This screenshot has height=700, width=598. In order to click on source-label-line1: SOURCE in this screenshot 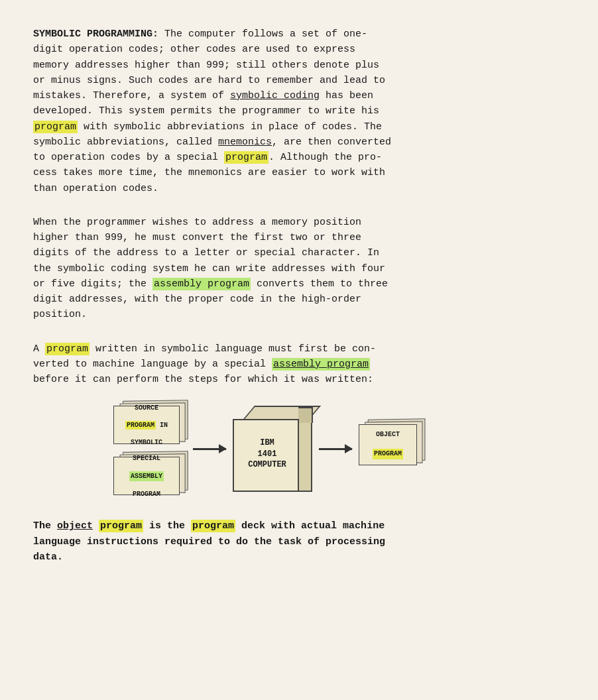, I will do `click(147, 408)`.